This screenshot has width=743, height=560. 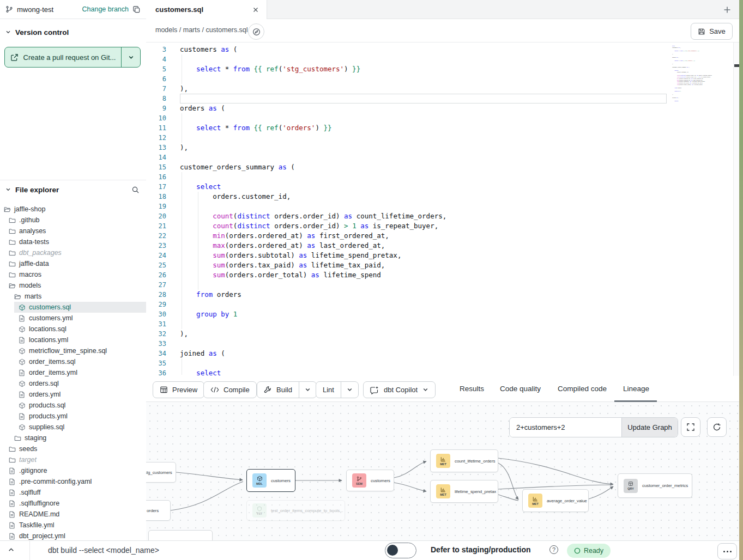 I want to click on tree-item-macros: macros, so click(x=73, y=275).